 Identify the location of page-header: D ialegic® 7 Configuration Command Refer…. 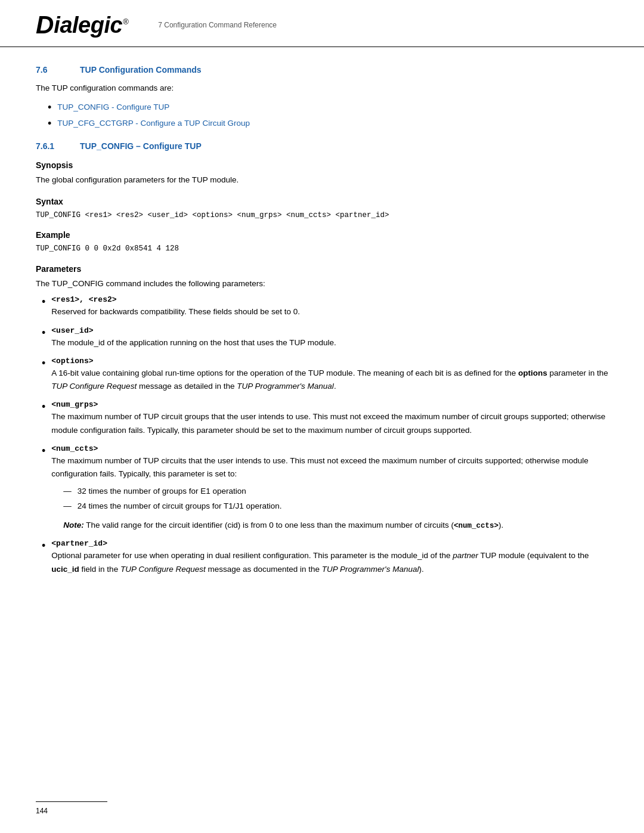
(322, 24).